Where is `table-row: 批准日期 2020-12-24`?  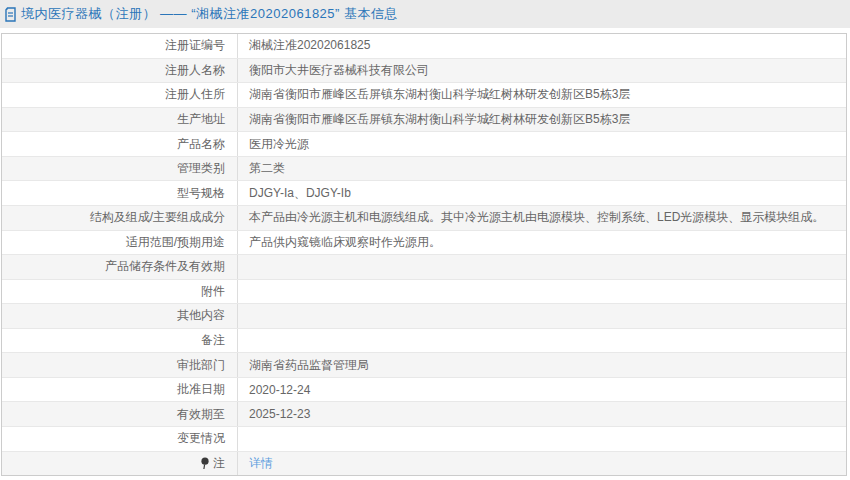 table-row: 批准日期 2020-12-24 is located at coordinates (424, 390).